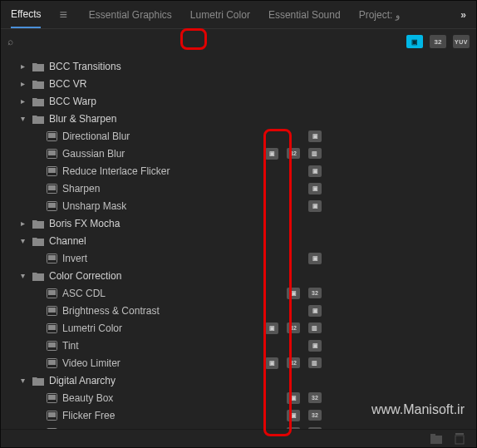 The height and width of the screenshot is (448, 477). I want to click on effect-row: Beauty Box▣32, so click(238, 397).